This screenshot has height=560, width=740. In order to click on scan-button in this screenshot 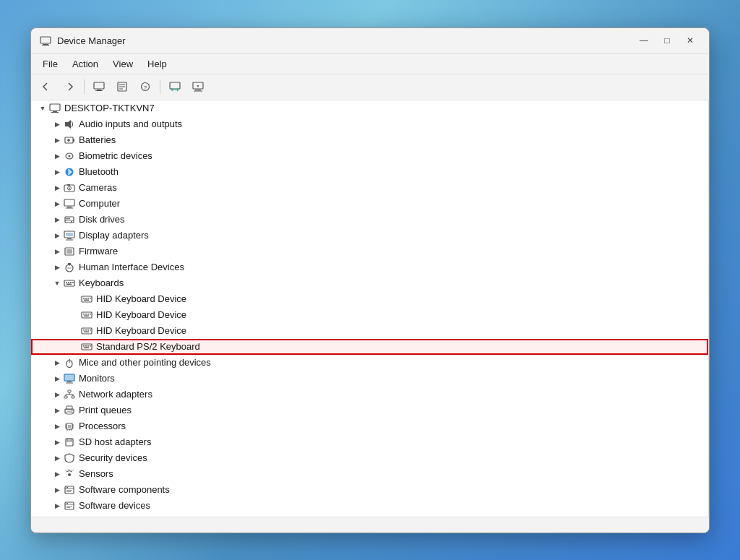, I will do `click(175, 87)`.